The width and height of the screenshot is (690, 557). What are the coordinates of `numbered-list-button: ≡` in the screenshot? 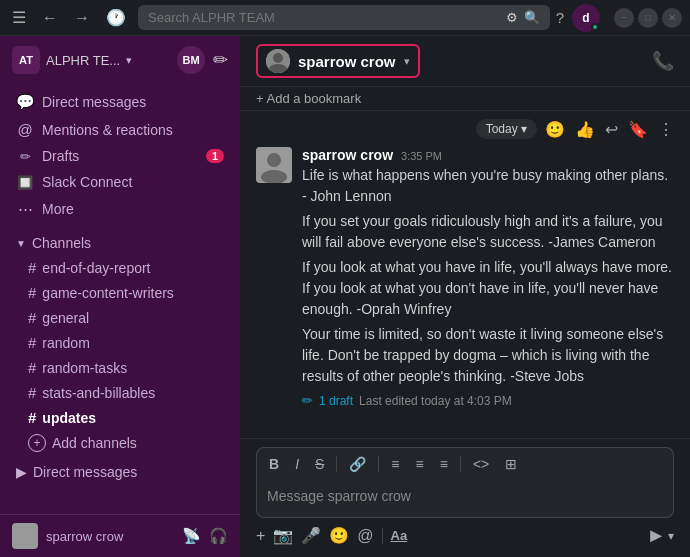 It's located at (420, 464).